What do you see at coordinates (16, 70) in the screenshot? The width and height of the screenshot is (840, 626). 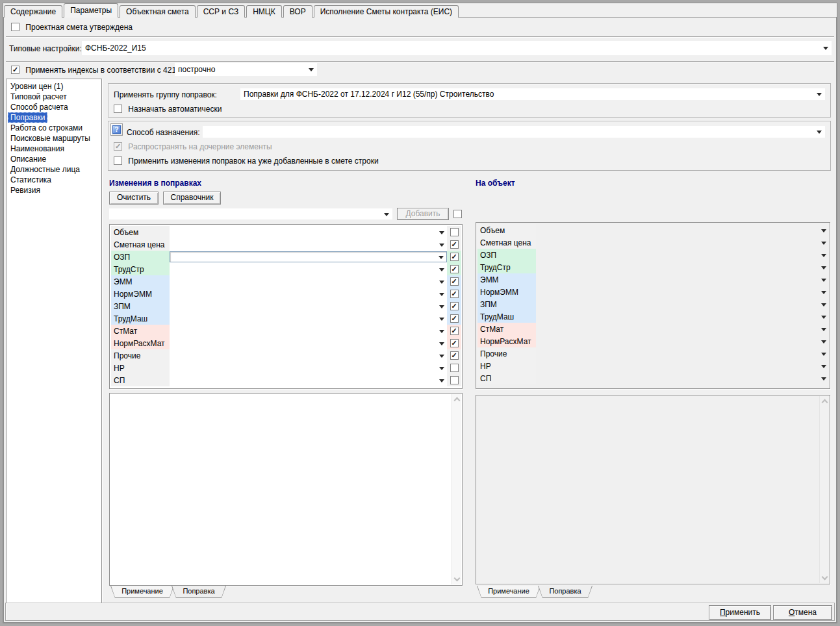 I see `apply-indexes-checkbox` at bounding box center [16, 70].